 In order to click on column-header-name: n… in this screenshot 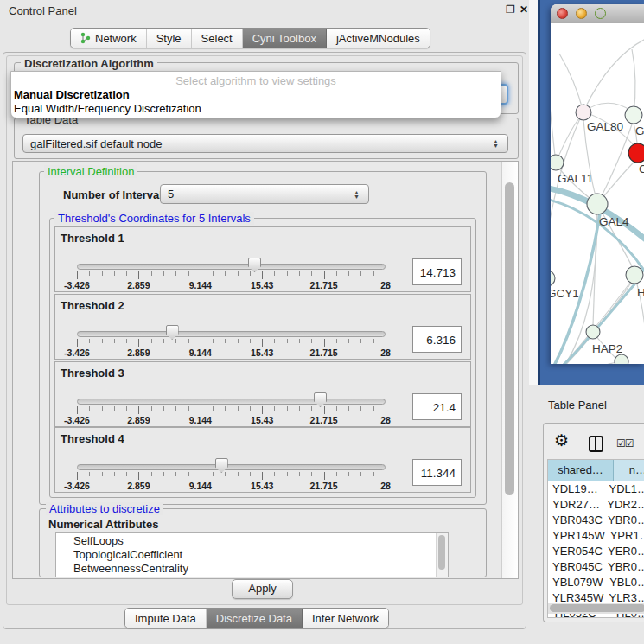, I will do `click(629, 470)`.